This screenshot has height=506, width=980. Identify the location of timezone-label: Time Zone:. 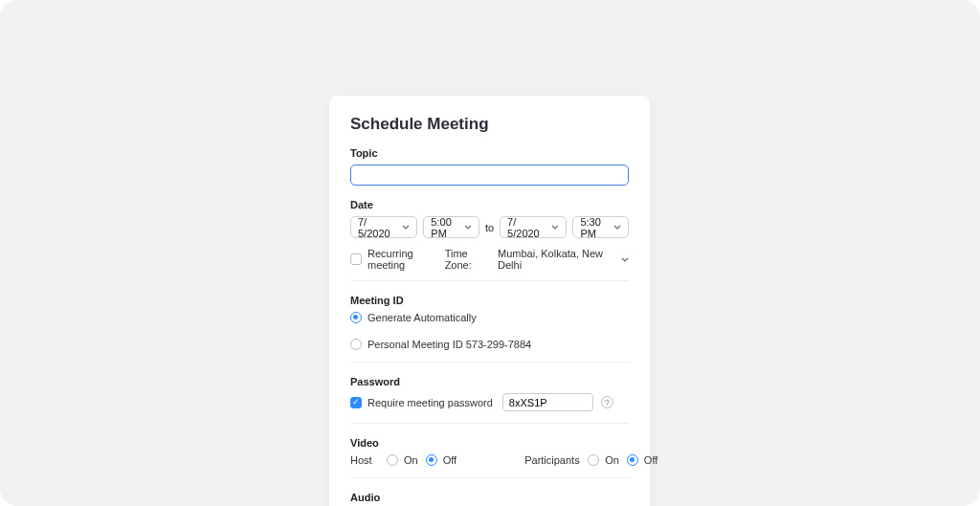
(469, 259).